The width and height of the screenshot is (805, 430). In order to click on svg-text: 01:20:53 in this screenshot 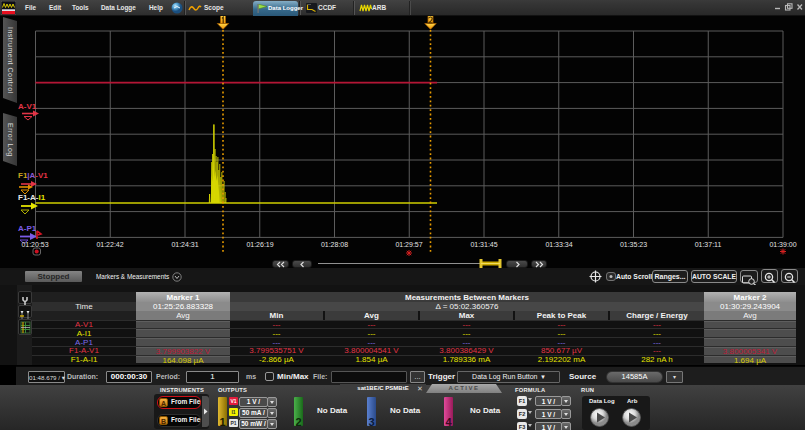, I will do `click(34, 244)`.